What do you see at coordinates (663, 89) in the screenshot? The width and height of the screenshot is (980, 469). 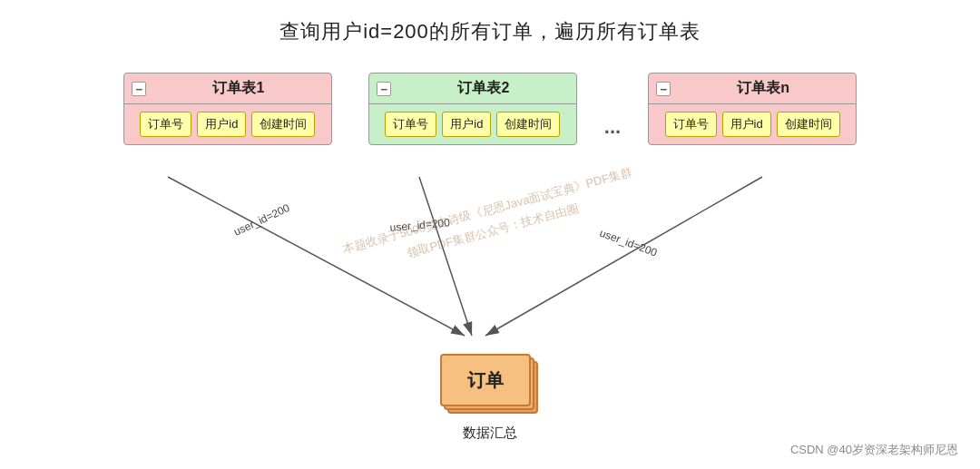 I see `table-n-collapse-icon: －` at bounding box center [663, 89].